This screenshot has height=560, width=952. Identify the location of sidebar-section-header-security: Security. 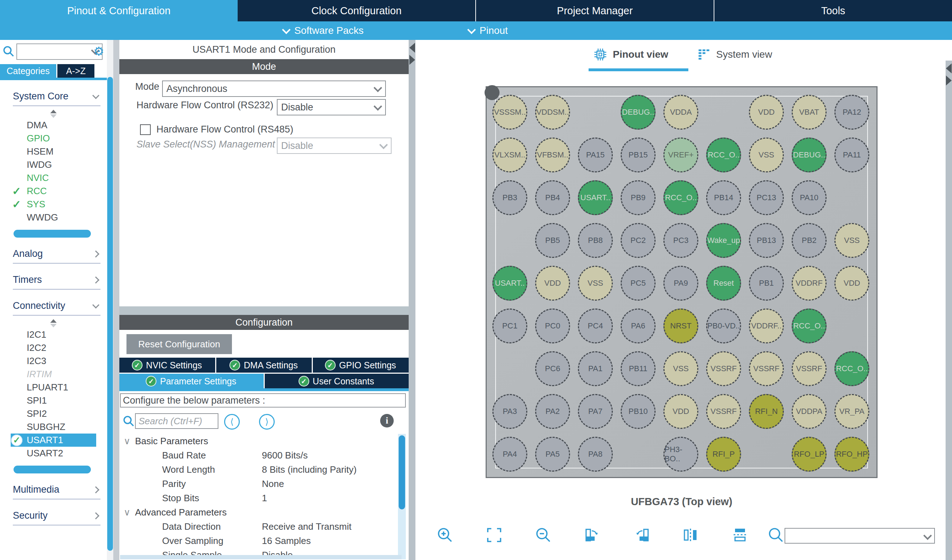
(57, 518).